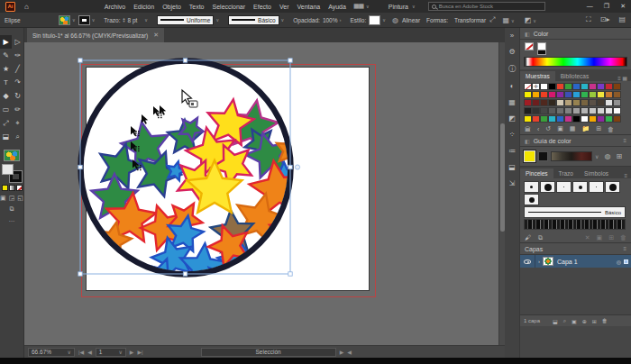  What do you see at coordinates (512, 36) in the screenshot?
I see `dock-icon-0: »` at bounding box center [512, 36].